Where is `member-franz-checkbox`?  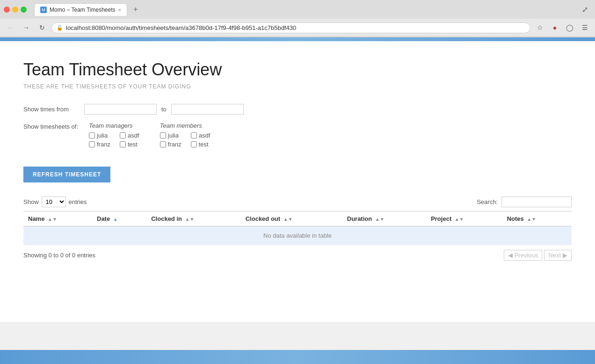
member-franz-checkbox is located at coordinates (163, 144).